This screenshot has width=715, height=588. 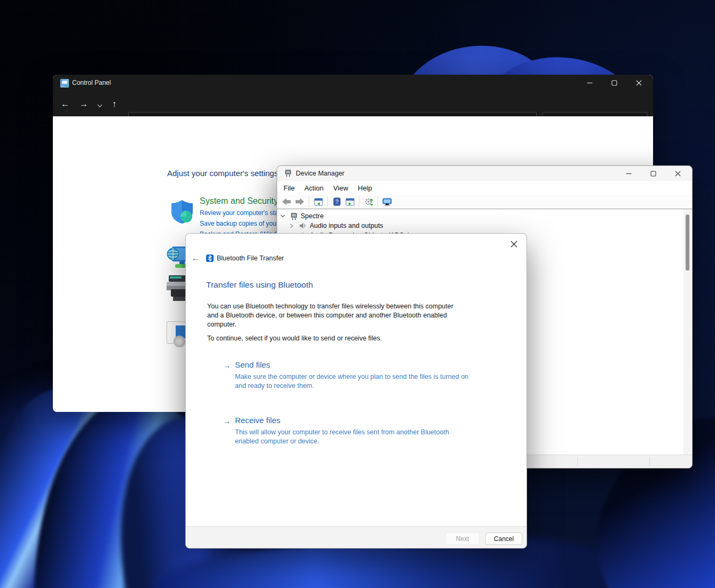 What do you see at coordinates (260, 285) in the screenshot?
I see `wizard-heading: Transfer files using Bluetooth` at bounding box center [260, 285].